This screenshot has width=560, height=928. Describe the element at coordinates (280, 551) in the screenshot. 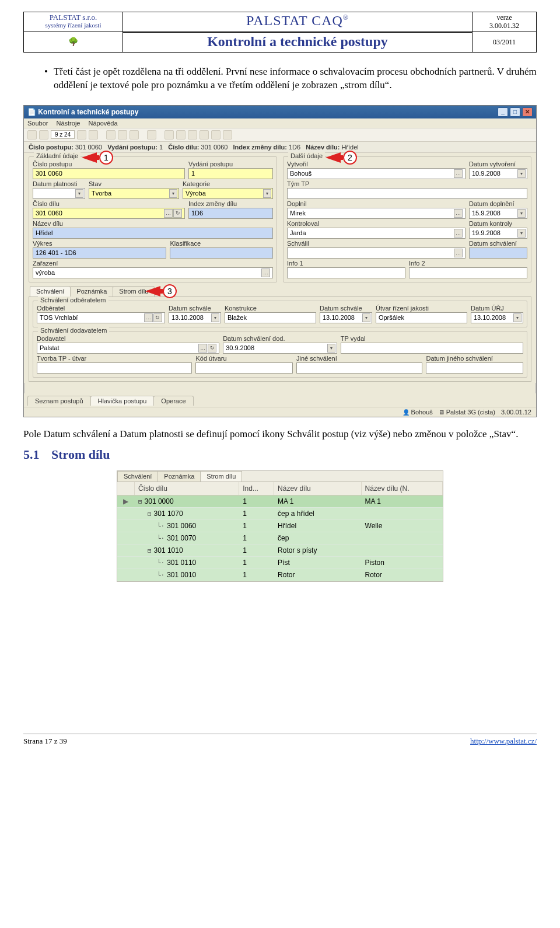

I see `tree-row: ⊟301 10101Rotor s písty` at that location.